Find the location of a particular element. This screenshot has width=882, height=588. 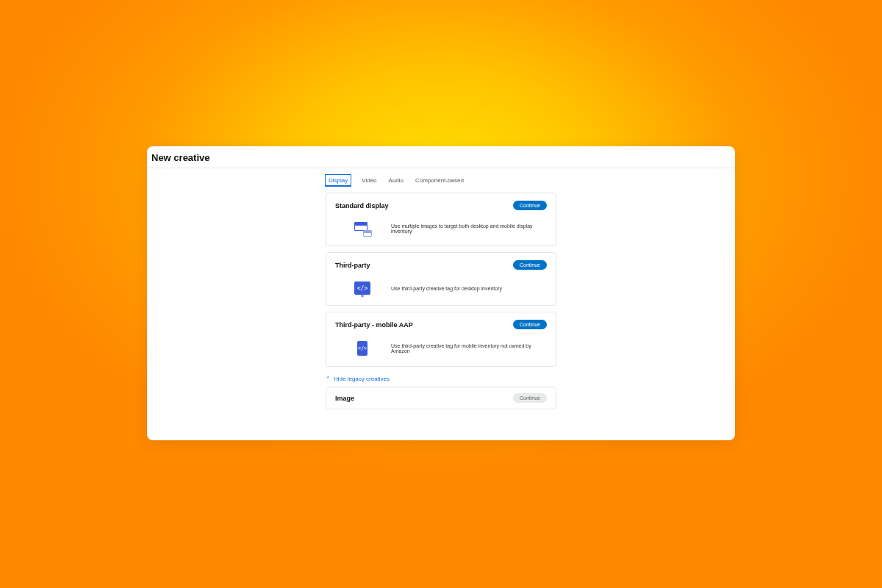

tab-video: Video is located at coordinates (369, 181).